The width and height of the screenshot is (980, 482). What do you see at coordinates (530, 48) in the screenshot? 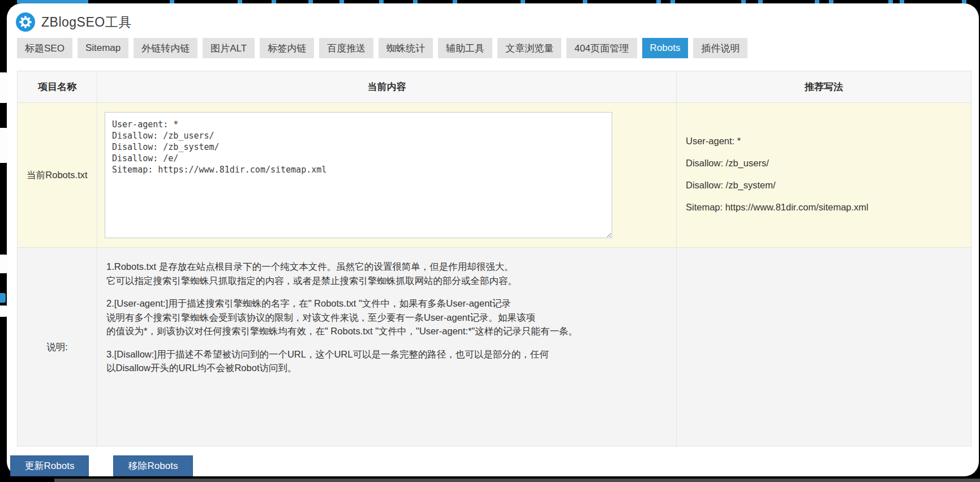
I see `tab-article-views: 文章浏览量` at bounding box center [530, 48].